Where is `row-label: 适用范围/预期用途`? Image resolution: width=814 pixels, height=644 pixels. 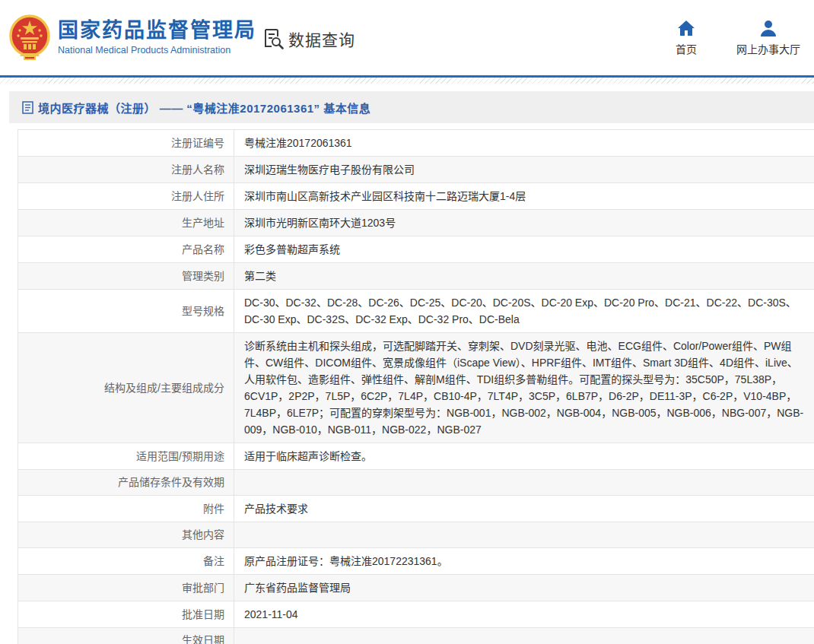 row-label: 适用范围/预期用途 is located at coordinates (126, 456).